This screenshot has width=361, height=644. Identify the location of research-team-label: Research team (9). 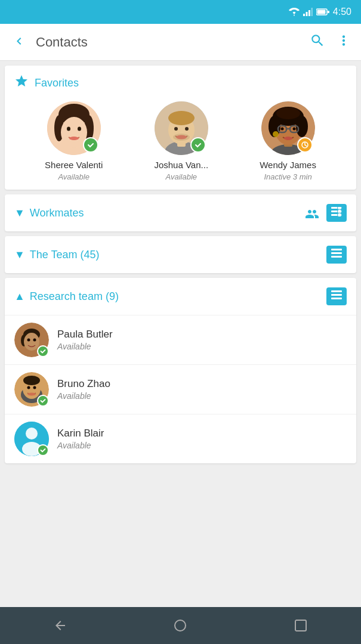
(178, 297).